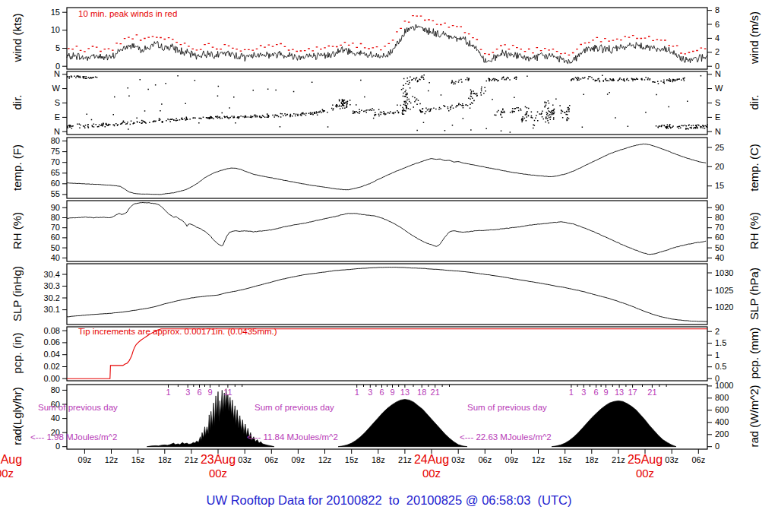  Describe the element at coordinates (645, 467) in the screenshot. I see `x-axis-date-25aug: 25Aug 00z` at that location.